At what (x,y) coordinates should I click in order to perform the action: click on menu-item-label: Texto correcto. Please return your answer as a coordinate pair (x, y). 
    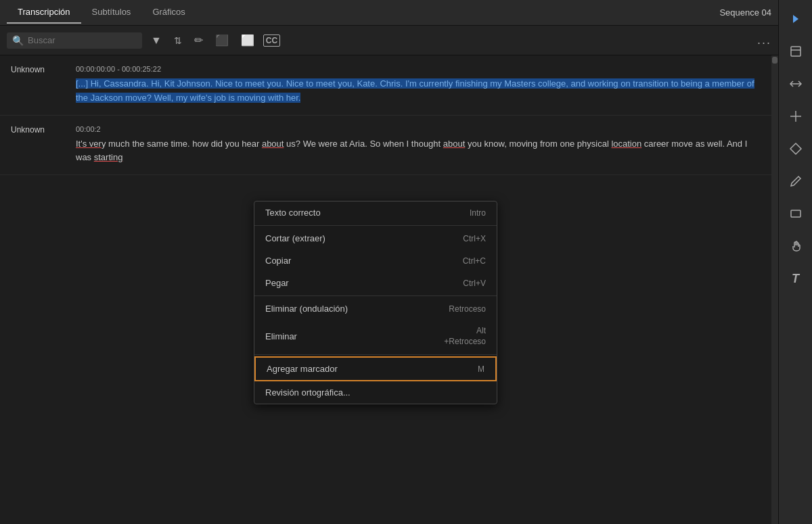
    Looking at the image, I should click on (293, 212).